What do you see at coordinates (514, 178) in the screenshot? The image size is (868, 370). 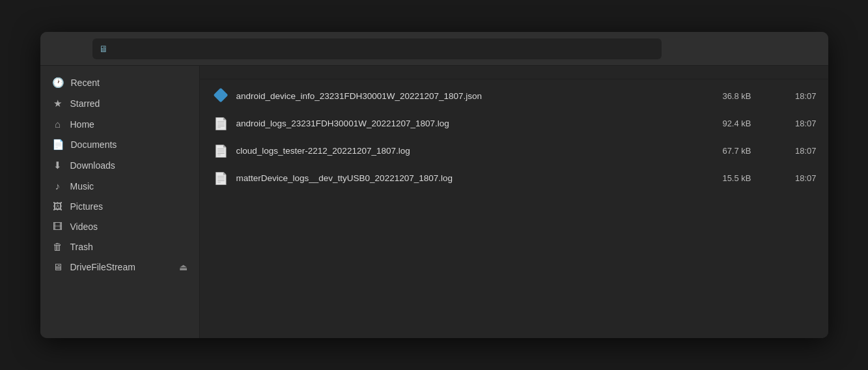 I see `file-row: matterDevice_logs__dev_ttyUSB0_20221207_…` at bounding box center [514, 178].